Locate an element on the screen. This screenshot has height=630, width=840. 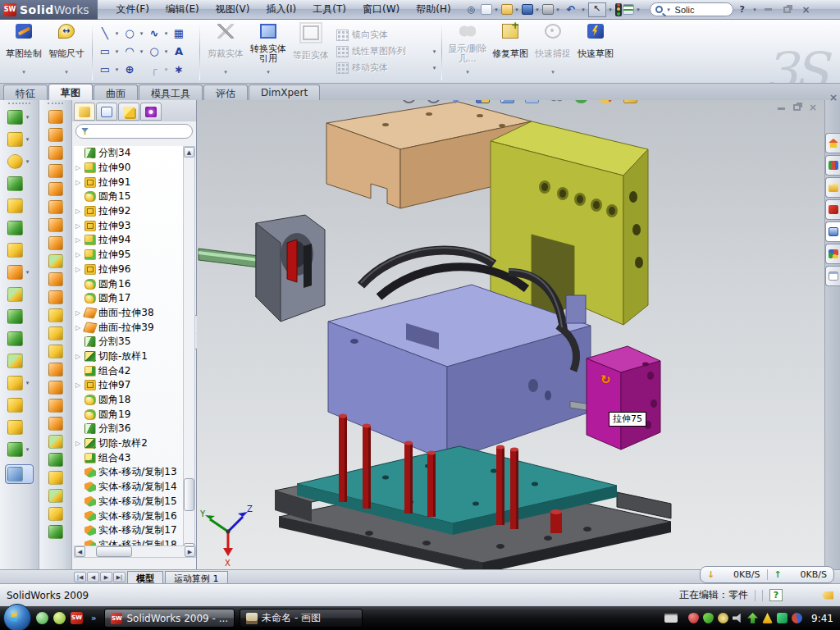
ribbon-tab: 模具工具 is located at coordinates (171, 92).